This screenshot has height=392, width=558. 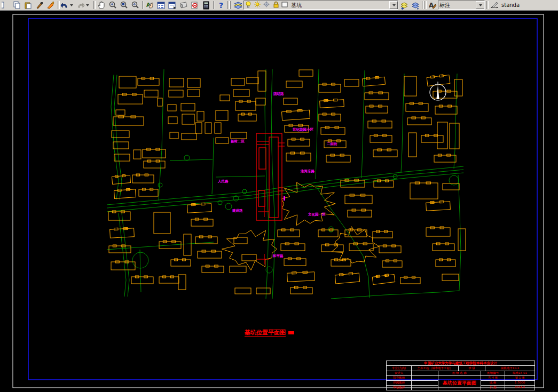 I want to click on properties-icon: A, so click(x=150, y=5).